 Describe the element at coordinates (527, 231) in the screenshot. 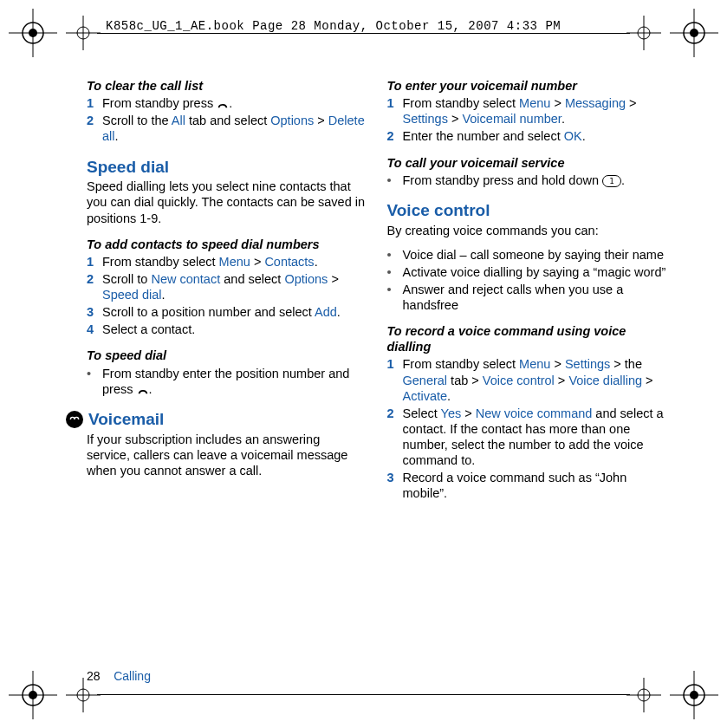

I see `body-text: By creating voice commands you can:` at that location.